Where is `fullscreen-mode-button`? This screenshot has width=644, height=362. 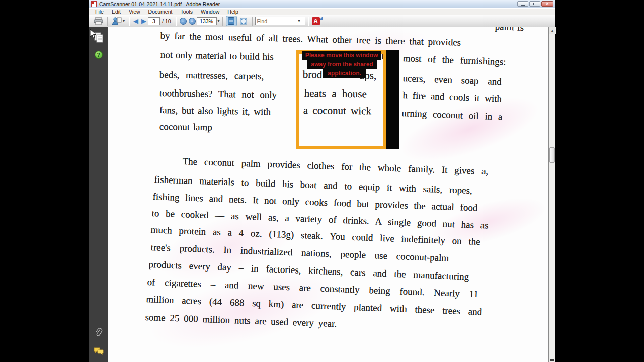 fullscreen-mode-button is located at coordinates (244, 21).